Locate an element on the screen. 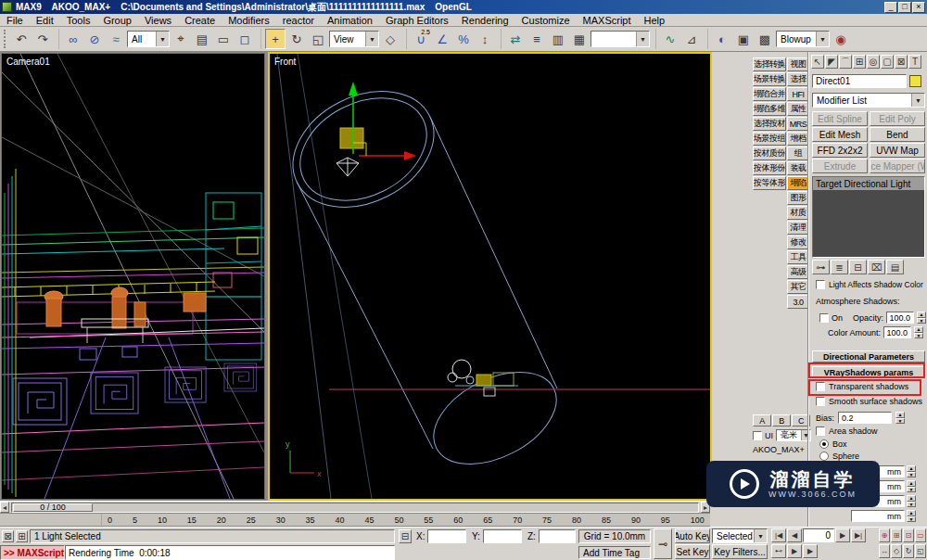 This screenshot has width=927, height=560. play-animation-icon: ▶ is located at coordinates (794, 551).